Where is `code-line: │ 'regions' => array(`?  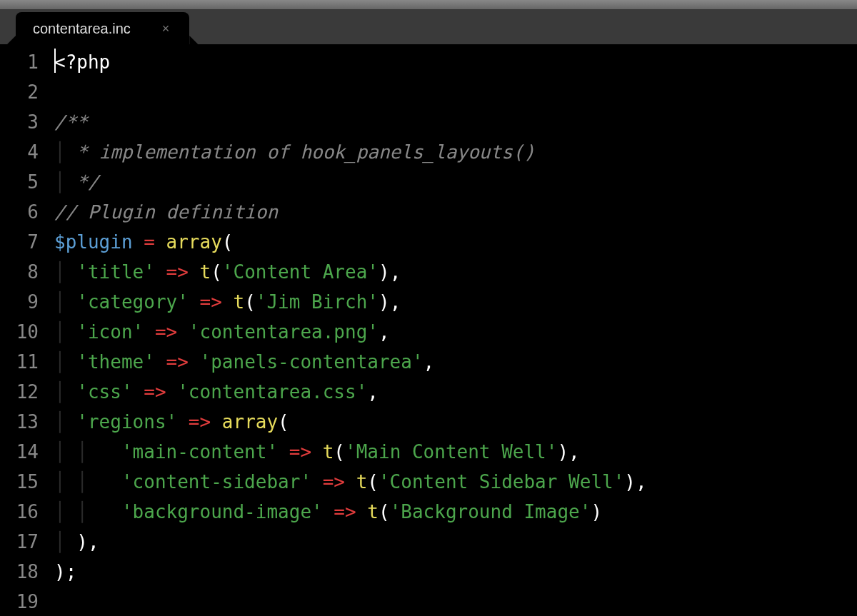 code-line: │ 'regions' => array( is located at coordinates (456, 422).